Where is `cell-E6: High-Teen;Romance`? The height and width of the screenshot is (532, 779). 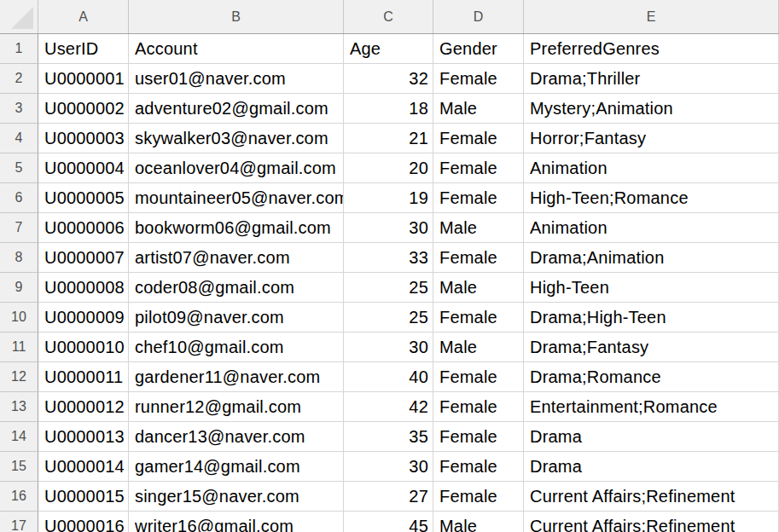
cell-E6: High-Teen;Romance is located at coordinates (652, 198).